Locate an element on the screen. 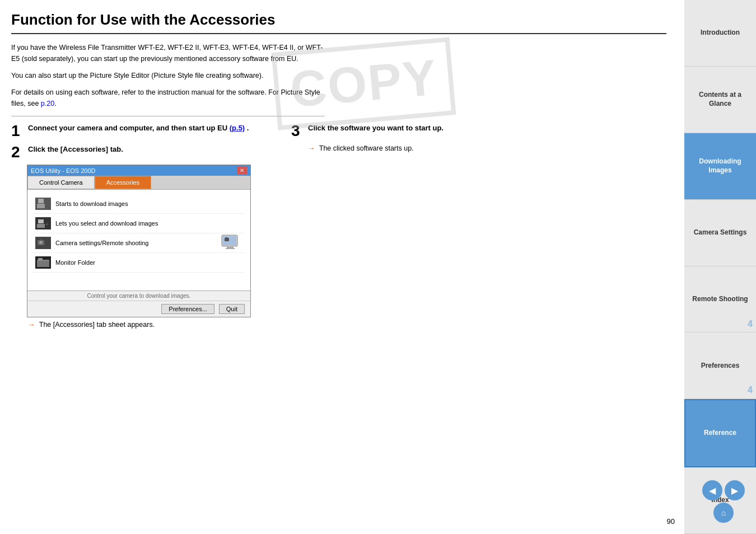 The height and width of the screenshot is (534, 756). remote-badge: 4 is located at coordinates (750, 325).